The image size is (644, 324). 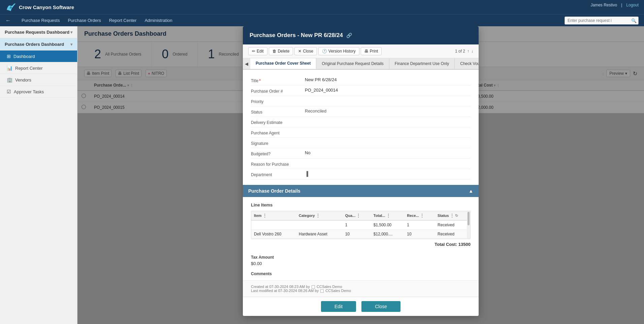 What do you see at coordinates (361, 234) in the screenshot?
I see `line-item-row: Dell Vostro 260 Hardware Asset 10 $12,00…` at bounding box center [361, 234].